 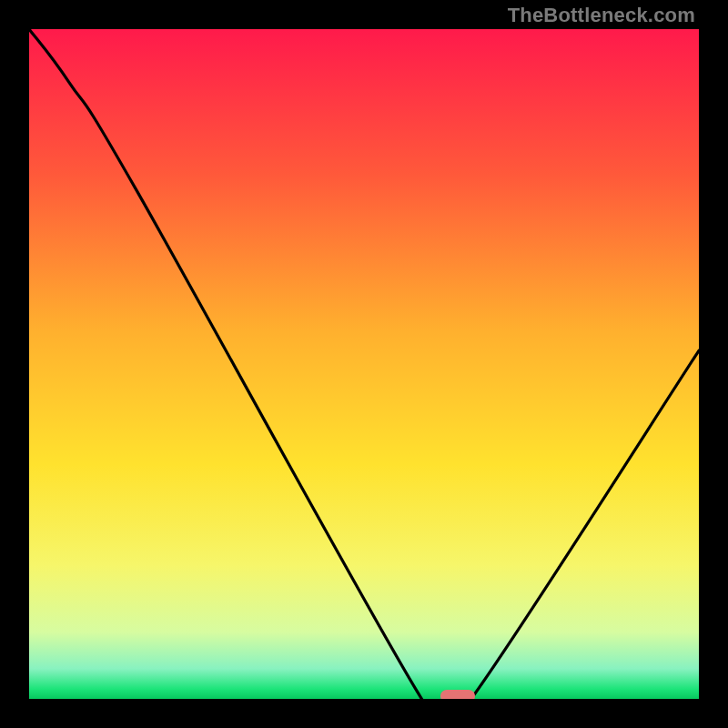 I want to click on watermark-text: TheBottleneck.com, so click(x=602, y=15).